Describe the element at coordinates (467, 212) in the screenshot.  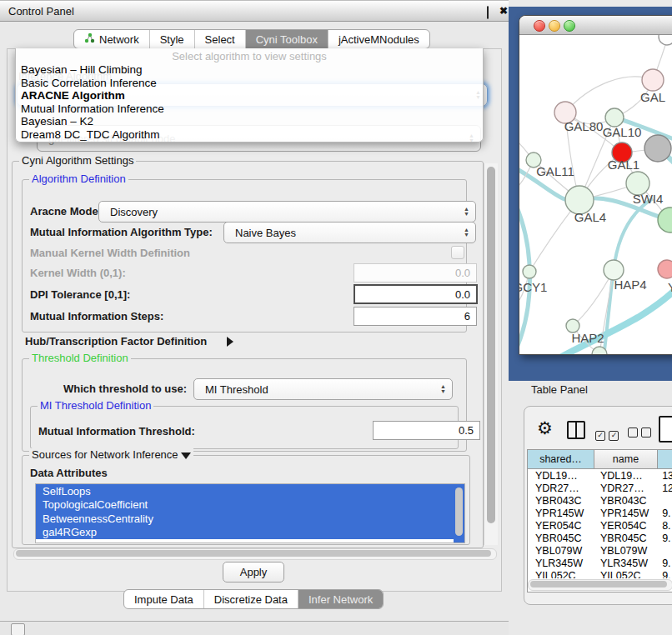
I see `combo-stepper-icon: ▲▼` at that location.